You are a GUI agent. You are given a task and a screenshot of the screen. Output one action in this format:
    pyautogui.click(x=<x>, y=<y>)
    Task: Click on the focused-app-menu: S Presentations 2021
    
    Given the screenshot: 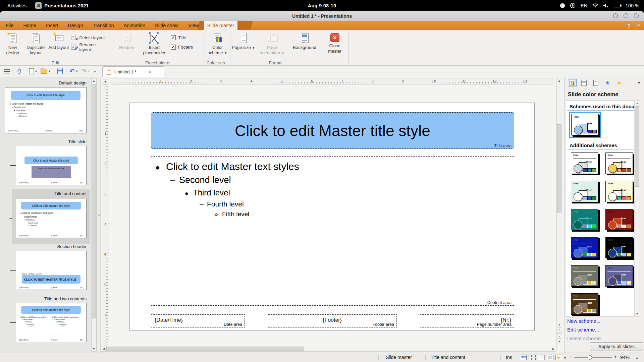 What is the action you would take?
    pyautogui.click(x=62, y=5)
    